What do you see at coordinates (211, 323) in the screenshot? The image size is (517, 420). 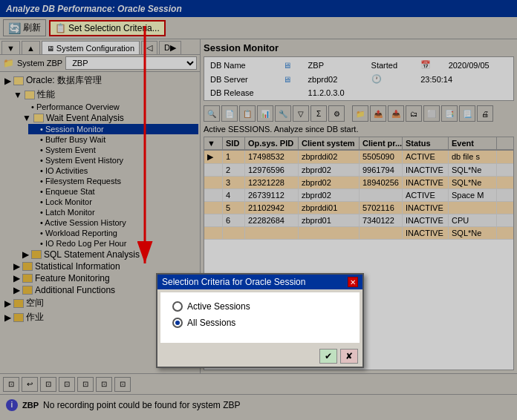 I see `radio-all-label: All Sessions` at bounding box center [211, 323].